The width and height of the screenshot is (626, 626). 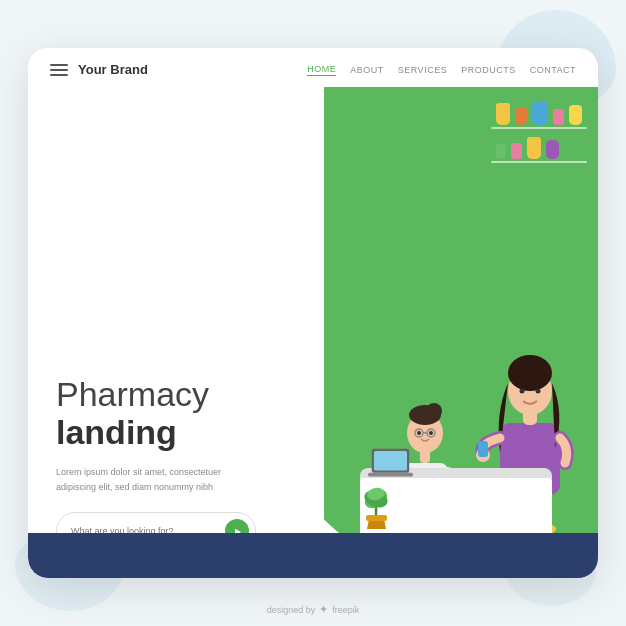 What do you see at coordinates (292, 610) in the screenshot?
I see `footer-designed-by: designed by` at bounding box center [292, 610].